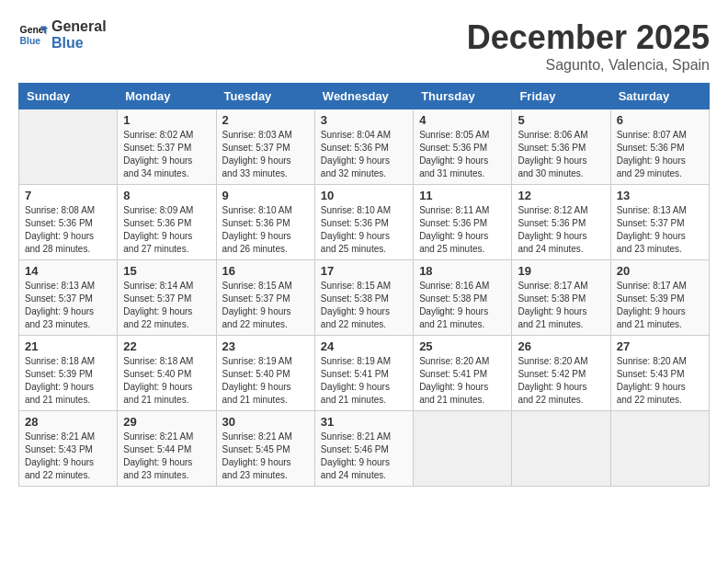 The width and height of the screenshot is (728, 563). What do you see at coordinates (167, 298) in the screenshot?
I see `day-cell: 15Sunrise: 8:14 AMSunset: 5:37 PMDayligh…` at bounding box center [167, 298].